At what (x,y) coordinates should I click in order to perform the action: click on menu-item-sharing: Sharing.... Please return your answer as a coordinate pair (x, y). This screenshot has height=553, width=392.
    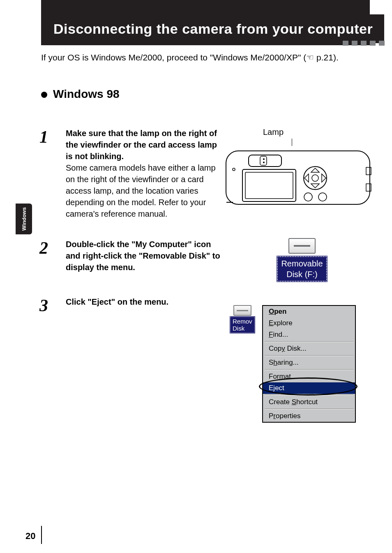
    Looking at the image, I should click on (309, 363).